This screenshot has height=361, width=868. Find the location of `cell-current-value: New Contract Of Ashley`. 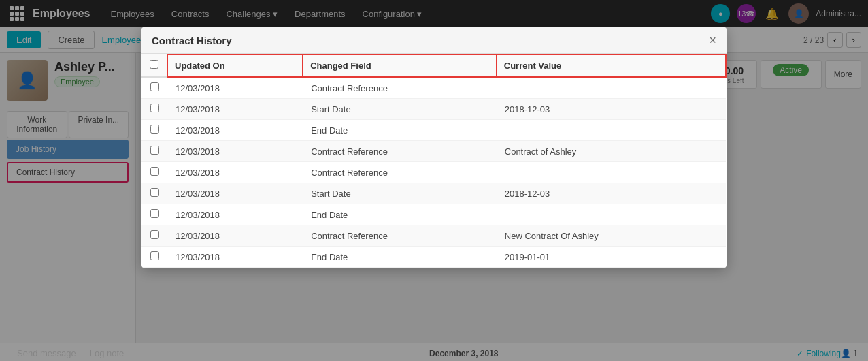

cell-current-value: New Contract Of Ashley is located at coordinates (611, 236).